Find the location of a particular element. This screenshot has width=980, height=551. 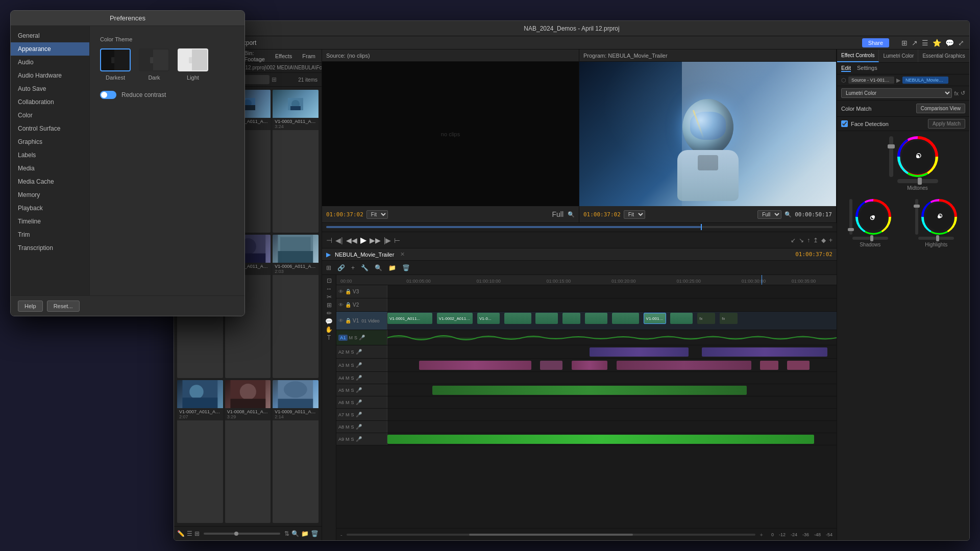

shadows-v-slider is located at coordinates (851, 217).